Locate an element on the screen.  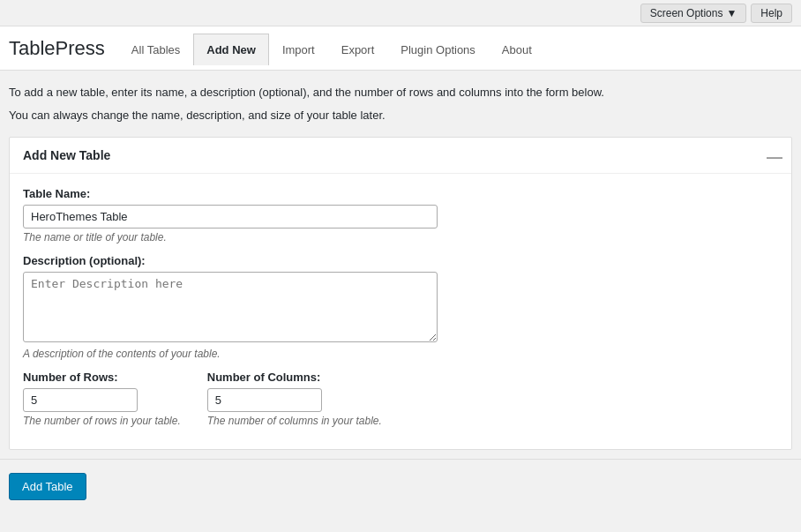
plugin-header: TablePress All Tables Add New Import Exp… is located at coordinates (400, 49).